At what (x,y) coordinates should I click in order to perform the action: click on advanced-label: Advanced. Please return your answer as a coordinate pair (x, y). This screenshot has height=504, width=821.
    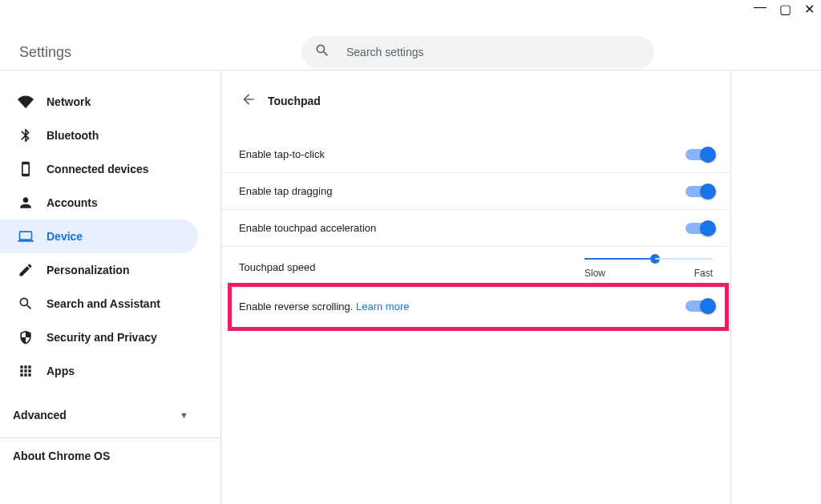
    Looking at the image, I should click on (40, 415).